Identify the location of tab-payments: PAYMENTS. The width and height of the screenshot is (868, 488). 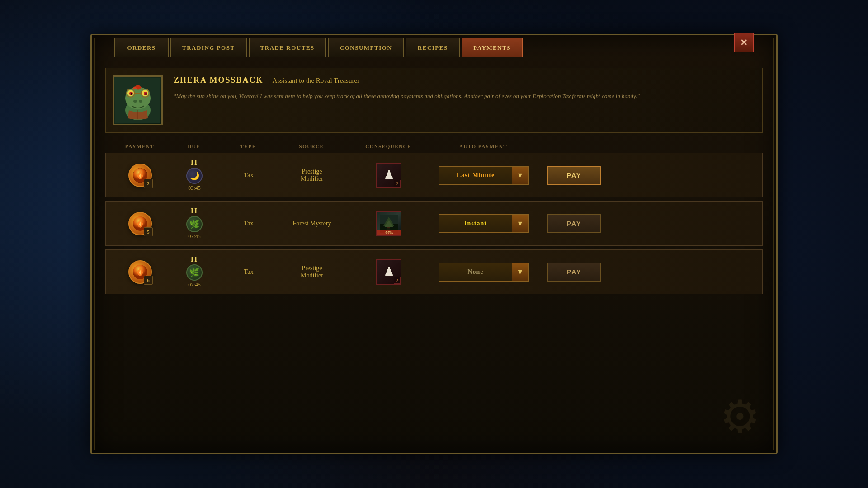
(492, 47).